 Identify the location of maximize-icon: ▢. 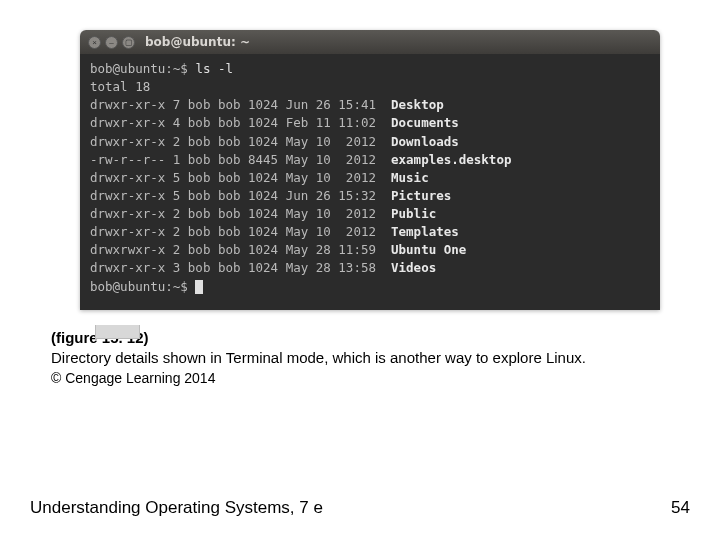
(128, 42).